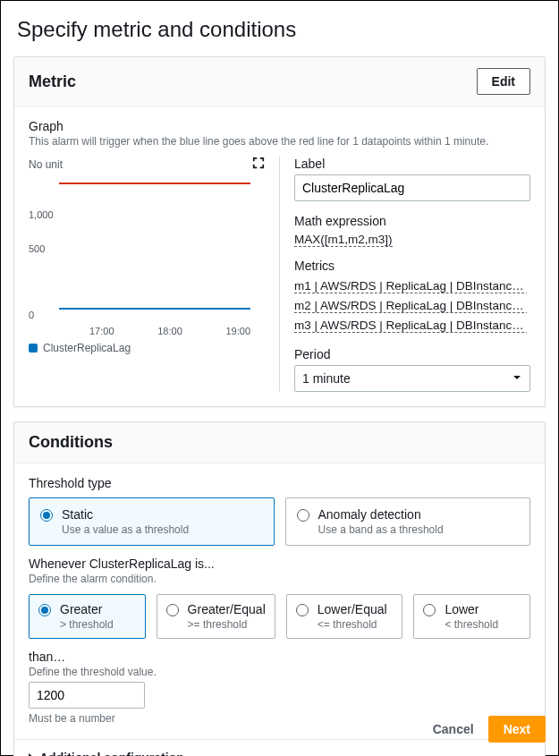  What do you see at coordinates (472, 616) in the screenshot?
I see `operator-lower: Lower < threshold` at bounding box center [472, 616].